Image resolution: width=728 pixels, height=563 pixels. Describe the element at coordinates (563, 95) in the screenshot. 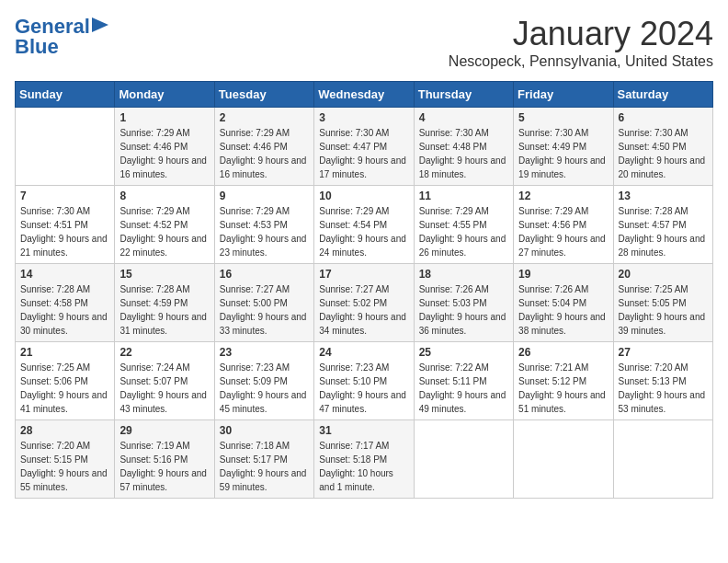

I see `header-friday: Friday` at that location.